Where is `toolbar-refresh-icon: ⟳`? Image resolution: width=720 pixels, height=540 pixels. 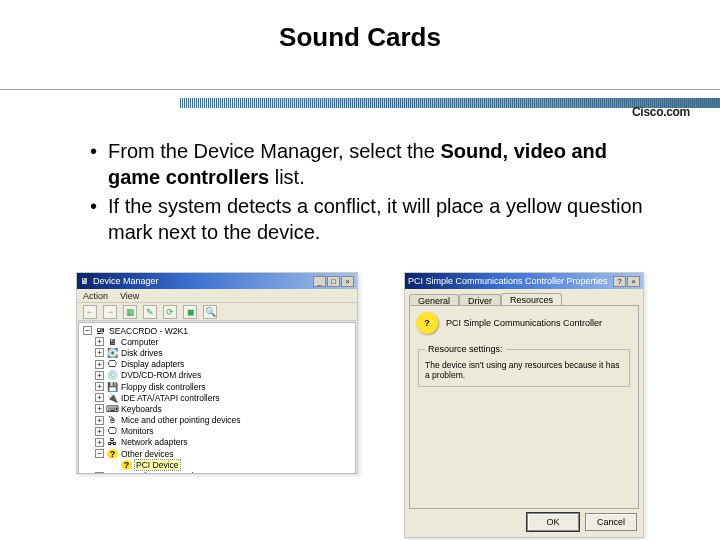
toolbar-refresh-icon: ⟳ is located at coordinates (170, 312).